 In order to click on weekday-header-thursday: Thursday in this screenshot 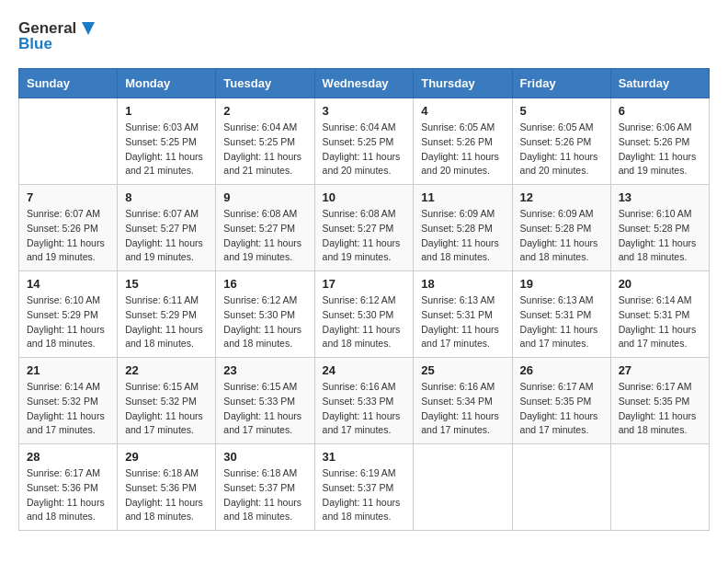, I will do `click(463, 84)`.